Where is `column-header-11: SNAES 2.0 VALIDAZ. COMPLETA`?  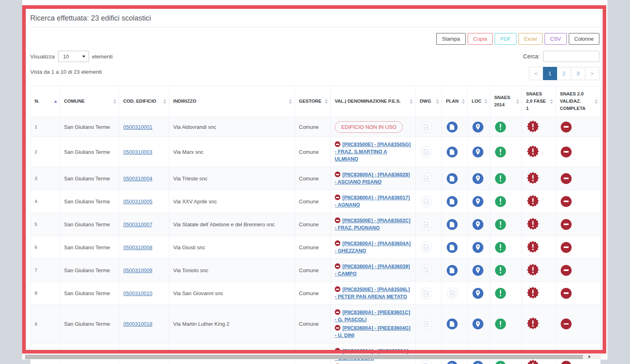 column-header-11: SNAES 2.0 VALIDAZ. COMPLETA is located at coordinates (578, 101).